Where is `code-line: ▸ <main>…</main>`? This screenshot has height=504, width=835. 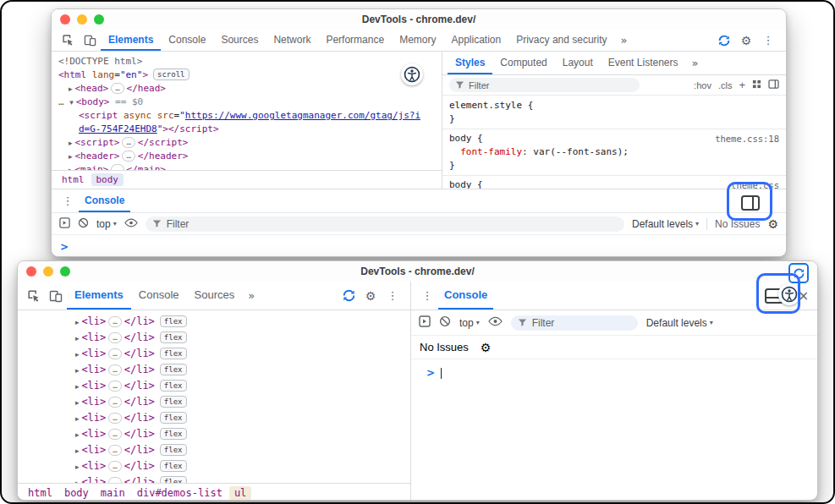
code-line: ▸ <main>…</main> is located at coordinates (247, 167).